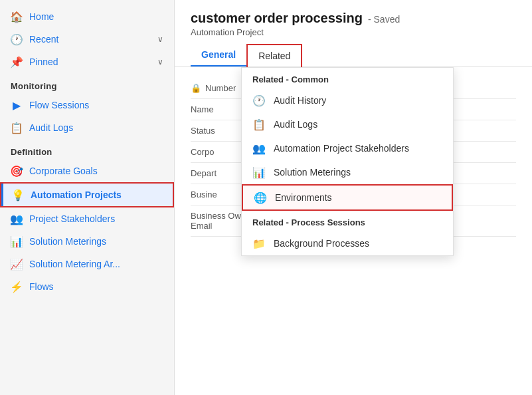 Image resolution: width=532 pixels, height=395 pixels. Describe the element at coordinates (296, 124) in the screenshot. I see `dropdown-label-audit-logs: Audit Logs` at that location.